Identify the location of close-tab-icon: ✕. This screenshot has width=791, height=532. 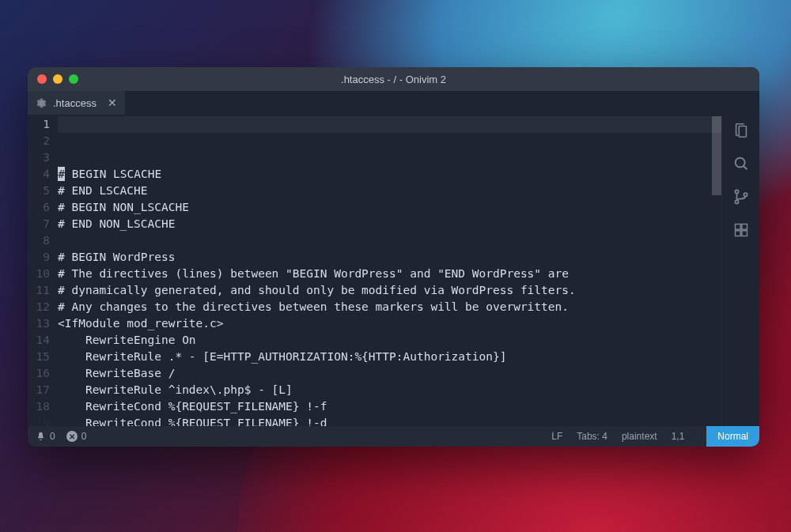
(112, 103).